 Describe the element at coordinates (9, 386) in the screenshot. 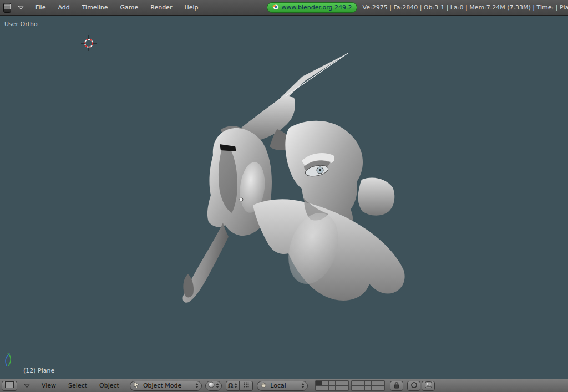

I see `editor-type-button` at that location.